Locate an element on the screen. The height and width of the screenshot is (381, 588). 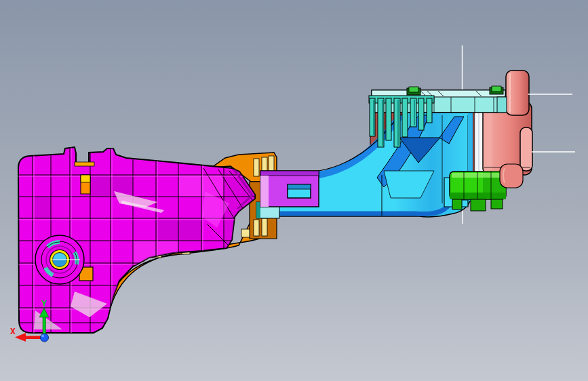
part-purple-slider is located at coordinates (290, 188).